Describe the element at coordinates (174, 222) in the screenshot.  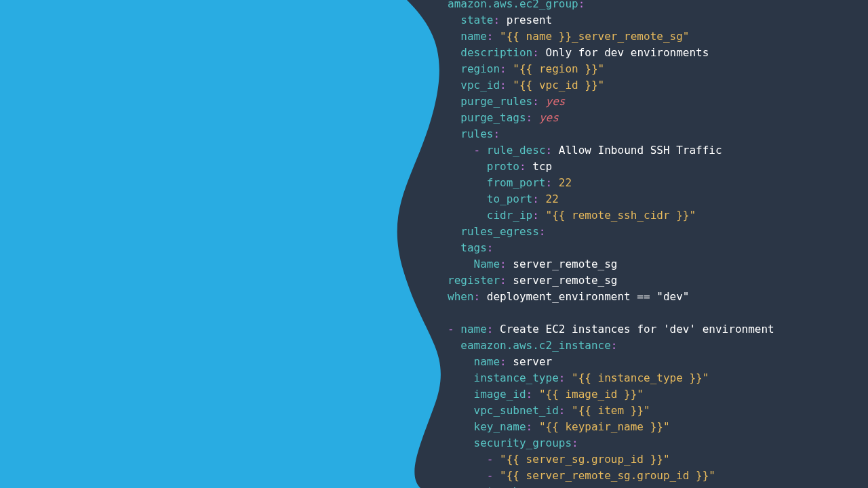
I see `title-line-2: AWS EC2` at that location.